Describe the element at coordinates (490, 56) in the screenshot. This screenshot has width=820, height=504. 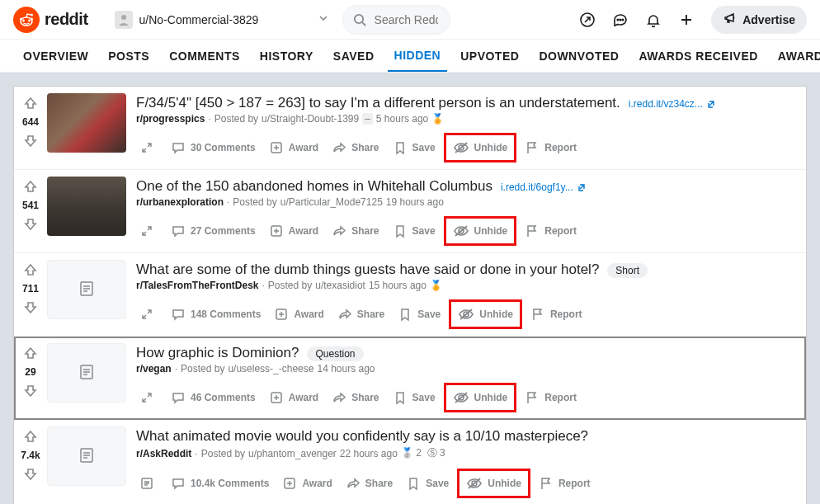
I see `tab-upvoted: UPVOTED` at that location.